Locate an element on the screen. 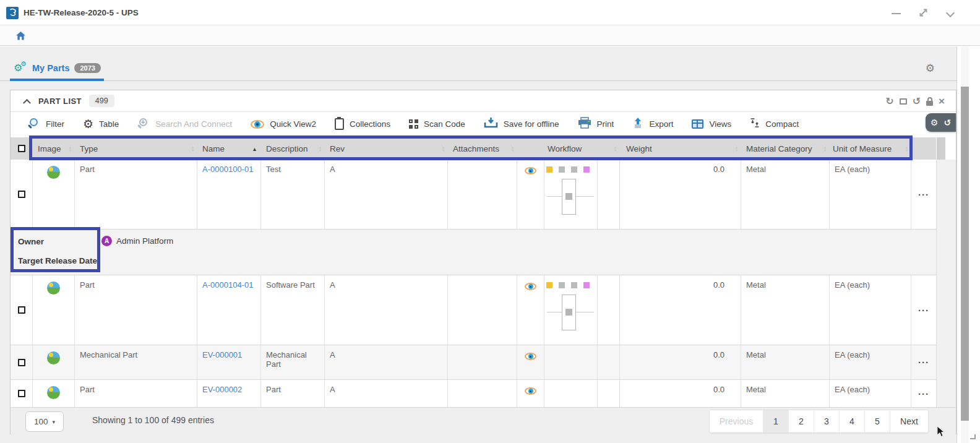  col-header-weight: Weight▴▾ is located at coordinates (681, 148).